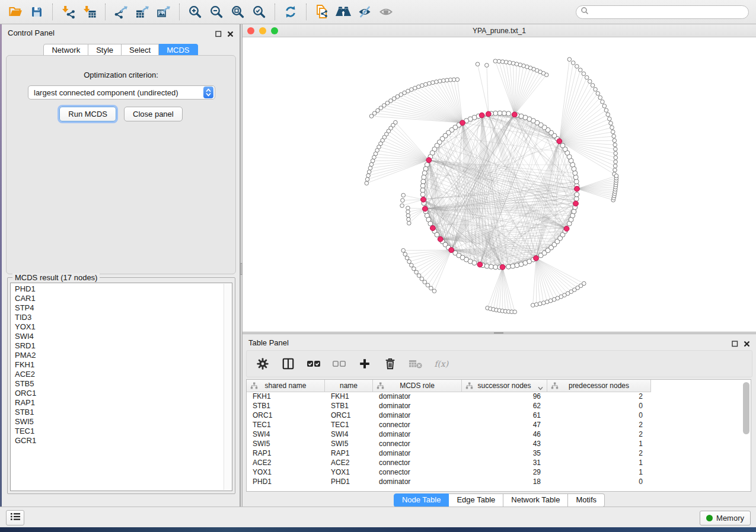 The width and height of the screenshot is (756, 532). What do you see at coordinates (37, 12) in the screenshot?
I see `save-session-icon` at bounding box center [37, 12].